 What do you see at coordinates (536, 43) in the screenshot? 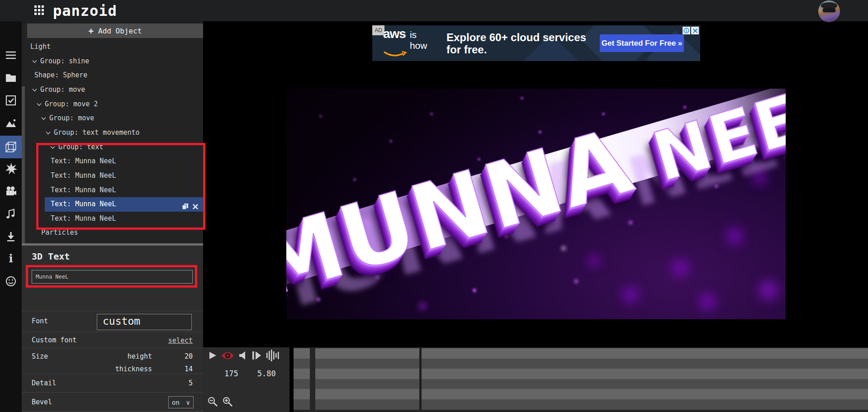
I see `ad-banner: AD aws is how Explore 60+ cloud services…` at bounding box center [536, 43].